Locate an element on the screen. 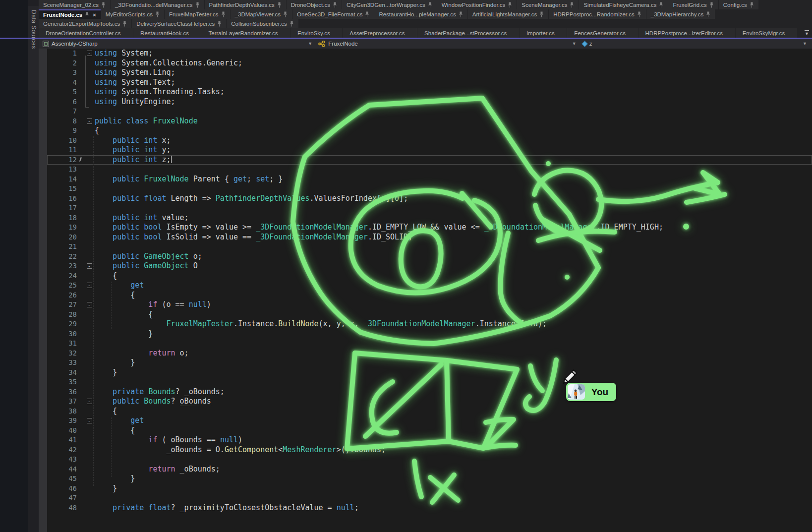 The image size is (812, 532). document-tab: _3DMapViewer.cs is located at coordinates (261, 14).